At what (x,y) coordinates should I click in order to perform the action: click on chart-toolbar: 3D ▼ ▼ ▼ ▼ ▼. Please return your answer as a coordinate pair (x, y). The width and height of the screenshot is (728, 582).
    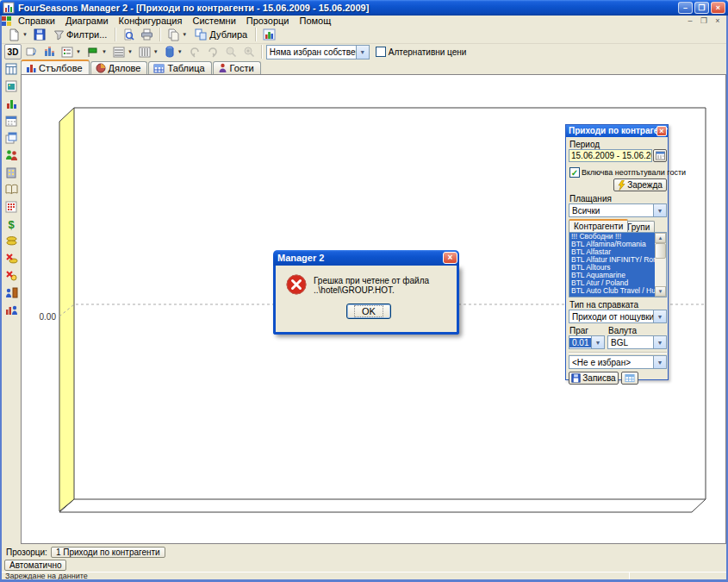
    Looking at the image, I should click on (364, 52).